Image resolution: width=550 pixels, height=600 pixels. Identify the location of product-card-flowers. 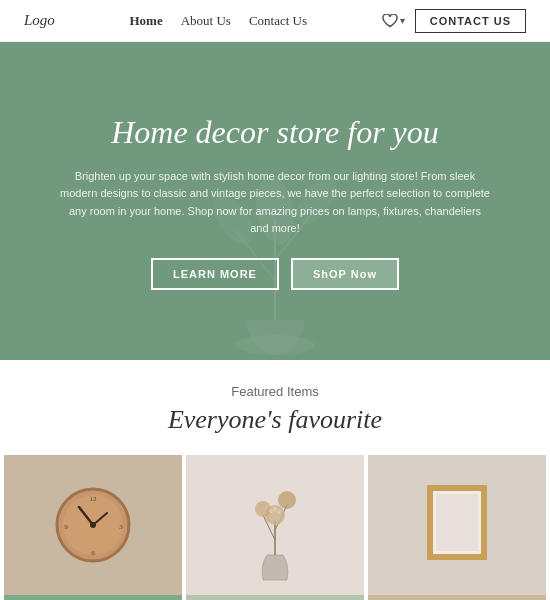
(275, 525).